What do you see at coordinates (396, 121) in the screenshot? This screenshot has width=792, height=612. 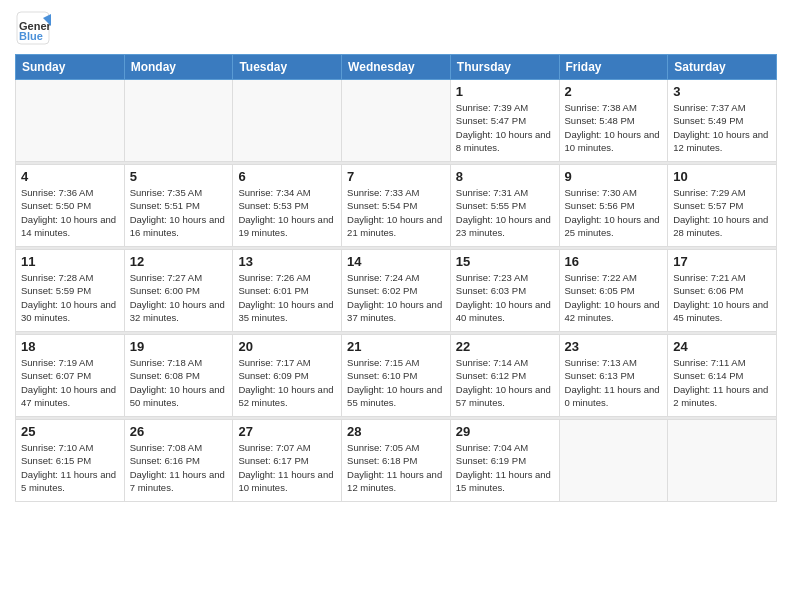 I see `calendar-week-0: 1Sunrise: 7:39 AM Sunset: 5:47 PM Daylig…` at bounding box center [396, 121].